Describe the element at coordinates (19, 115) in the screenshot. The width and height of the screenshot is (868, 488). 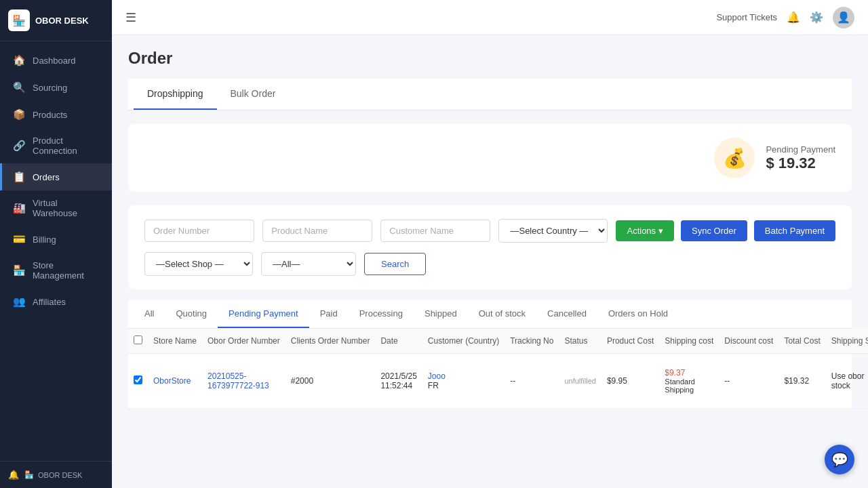
I see `products-icon: 📦` at that location.